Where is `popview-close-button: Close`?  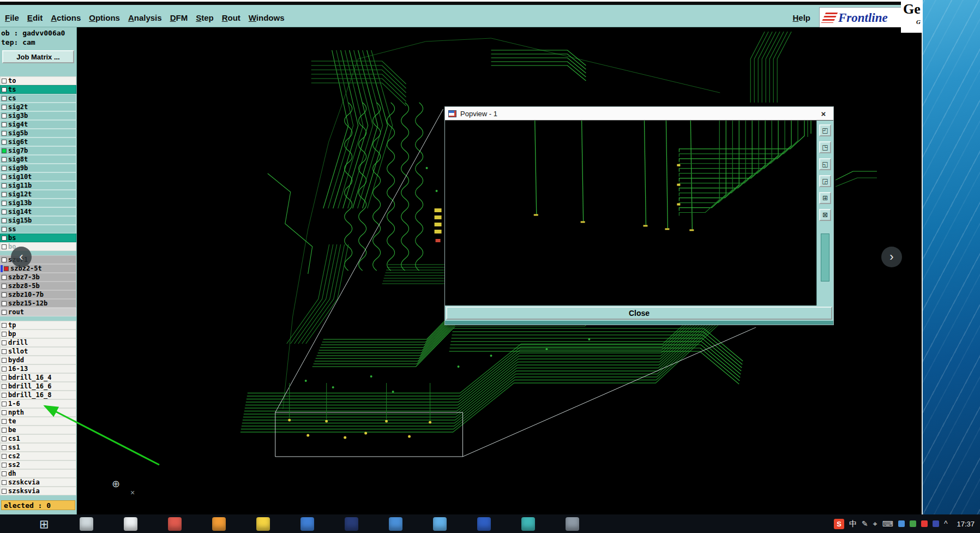 popview-close-button: Close is located at coordinates (639, 313).